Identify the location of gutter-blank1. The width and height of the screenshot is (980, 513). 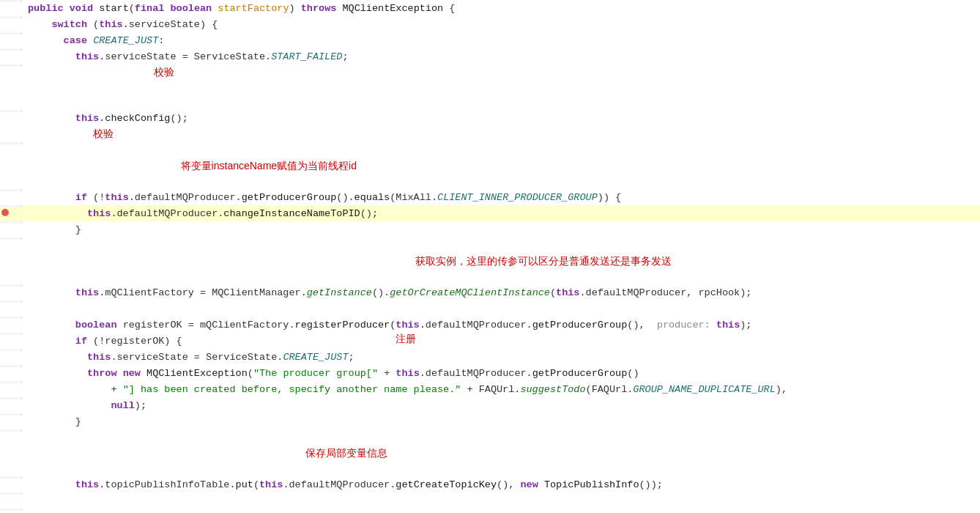
(11, 302).